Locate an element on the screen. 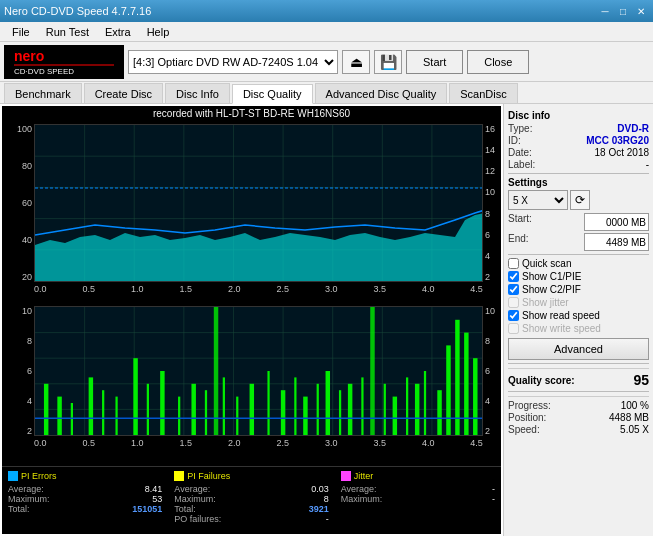 The height and width of the screenshot is (536, 653). advanced-button: Advanced is located at coordinates (578, 349).